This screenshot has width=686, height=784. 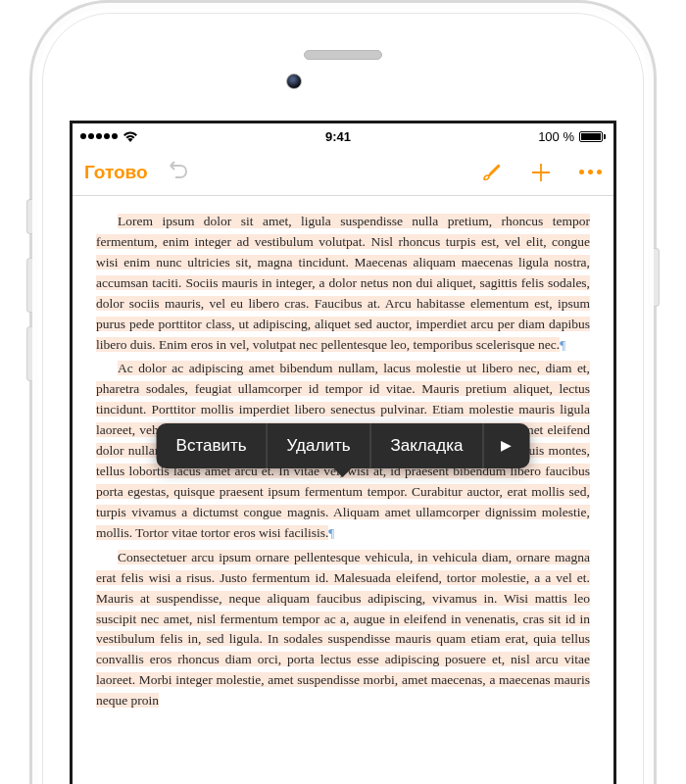 I want to click on menu-paste: Вставить, so click(x=212, y=446).